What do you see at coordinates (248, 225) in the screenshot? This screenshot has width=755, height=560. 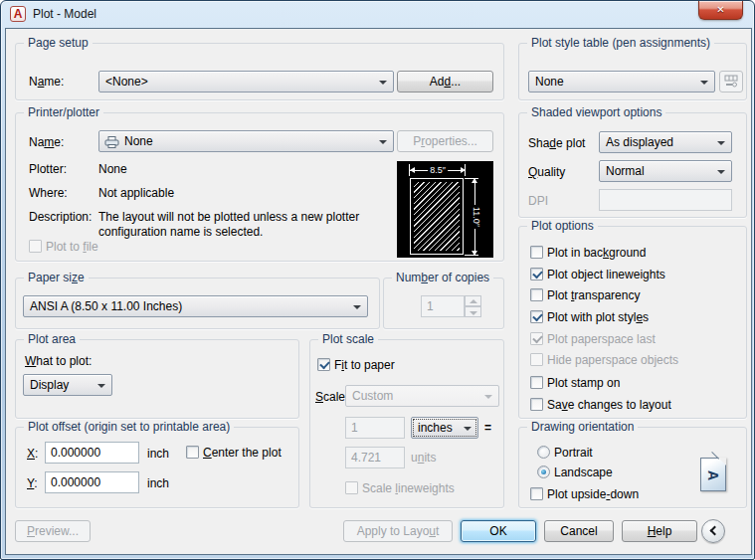 I see `description-value: The layout will not be plotted unless a …` at bounding box center [248, 225].